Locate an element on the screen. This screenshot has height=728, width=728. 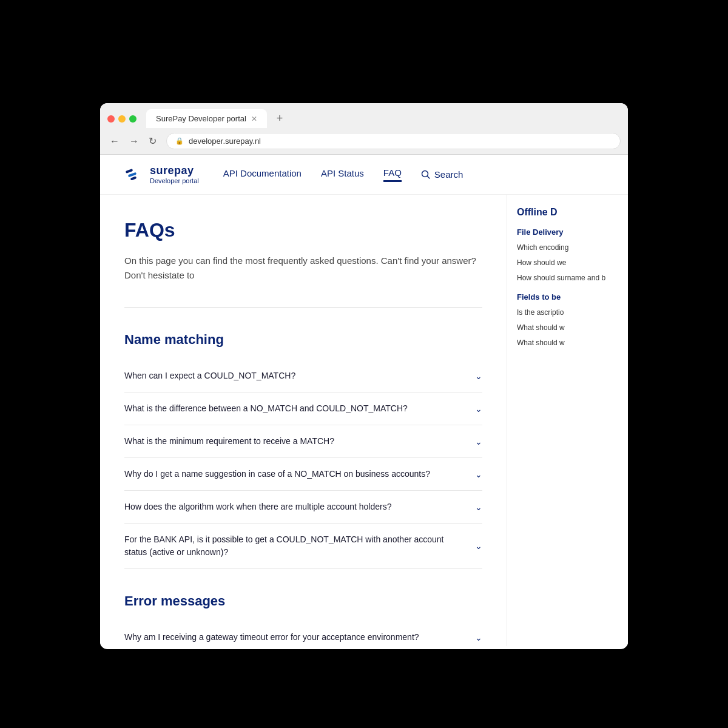
new-tab-button: + is located at coordinates (280, 119).